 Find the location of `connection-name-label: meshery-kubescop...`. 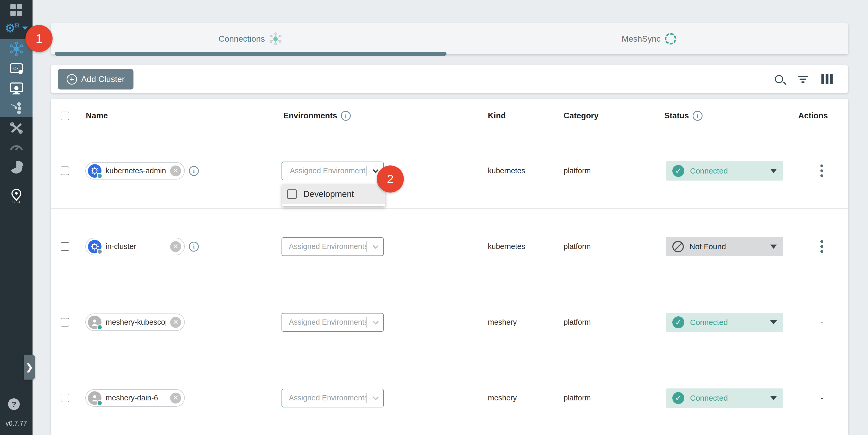

connection-name-label: meshery-kubescop... is located at coordinates (136, 322).